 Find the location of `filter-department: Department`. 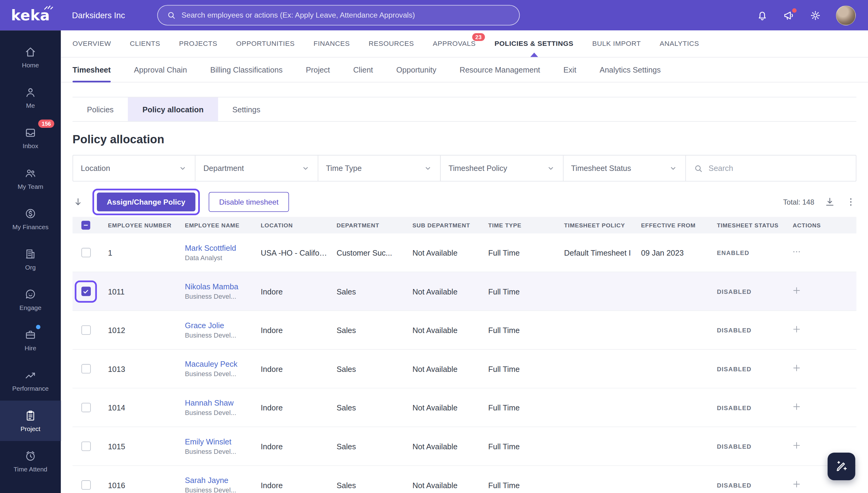

filter-department: Department is located at coordinates (257, 168).